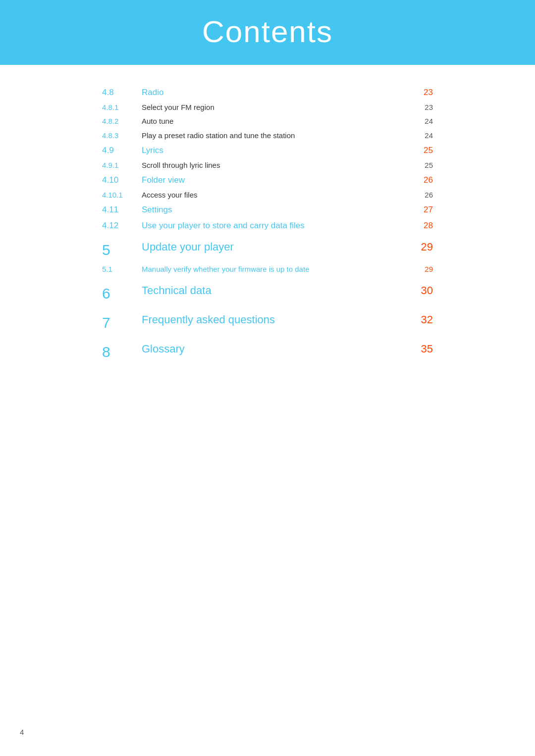 The image size is (535, 756). I want to click on toc-row-6: 6 Technical data 30, so click(268, 293).